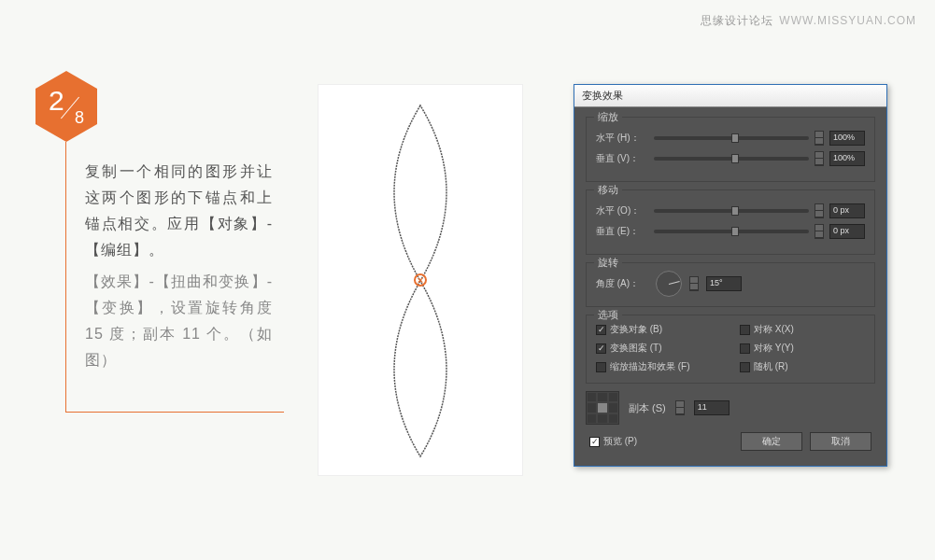 The image size is (935, 560). What do you see at coordinates (56, 101) in the screenshot?
I see `step-numerator: 2` at bounding box center [56, 101].